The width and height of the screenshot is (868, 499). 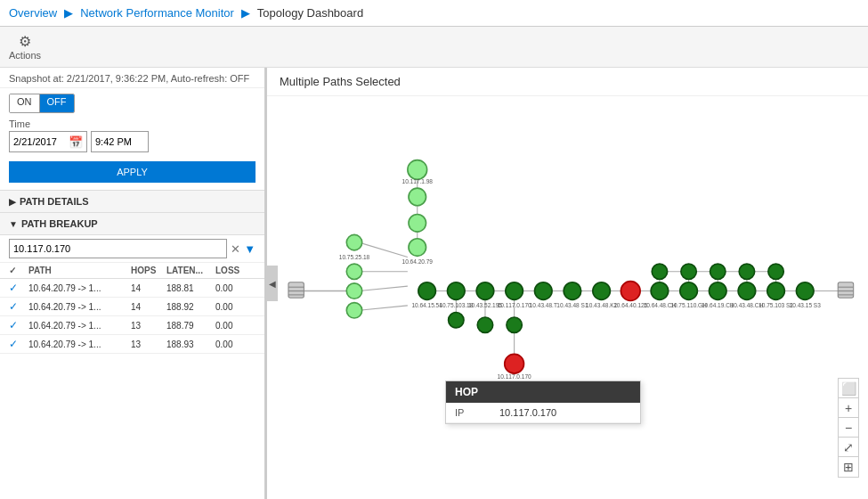 What do you see at coordinates (132, 78) in the screenshot?
I see `snapshot-bar: Snapshot at: 2/21/2017, 9:36:22 PM, Auto…` at bounding box center [132, 78].